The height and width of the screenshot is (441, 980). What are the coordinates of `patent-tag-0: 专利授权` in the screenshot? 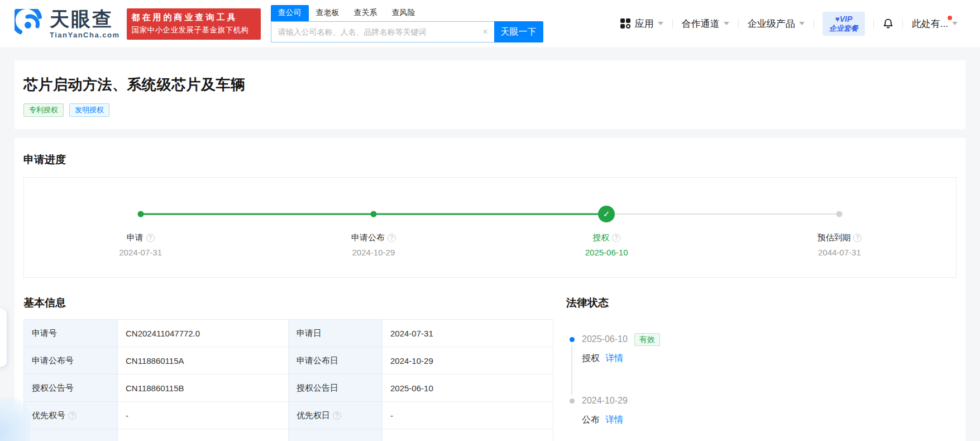 It's located at (44, 110).